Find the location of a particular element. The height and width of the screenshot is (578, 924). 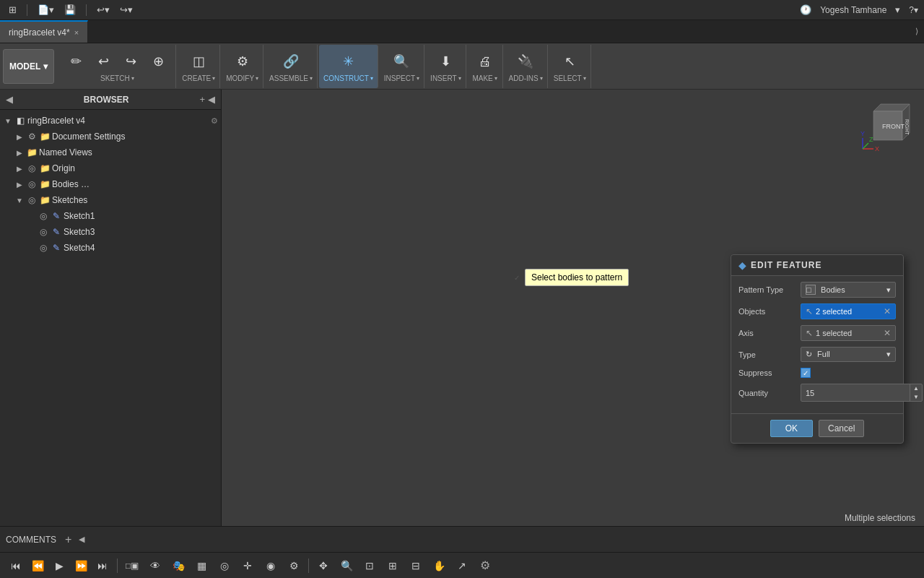

view-ground-button: ▦ is located at coordinates (201, 566).